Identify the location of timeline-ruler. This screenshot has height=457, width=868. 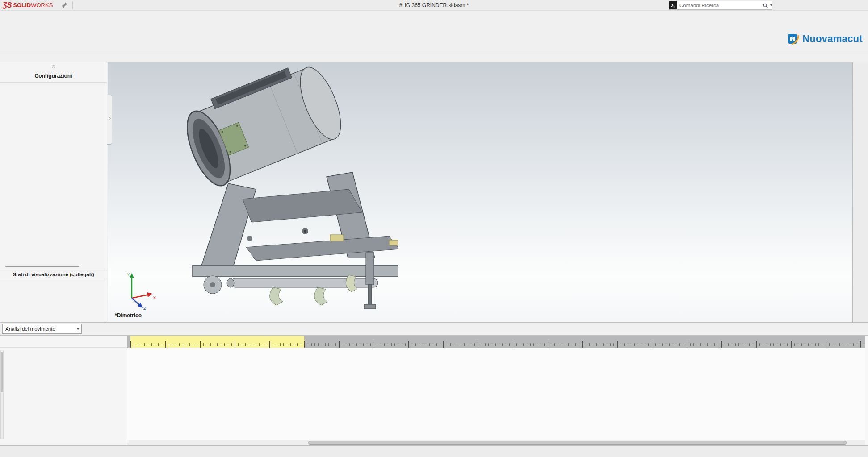
(496, 342).